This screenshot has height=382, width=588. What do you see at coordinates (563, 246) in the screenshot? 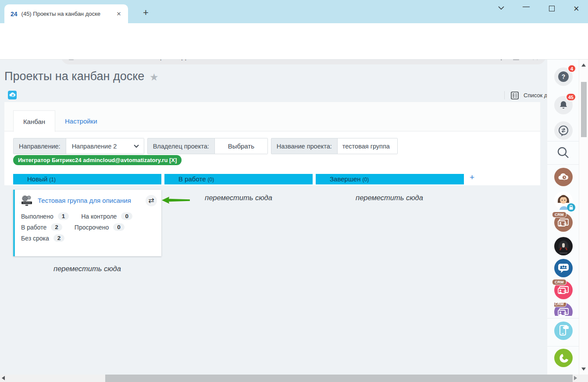
I see `app-avatar-dark` at bounding box center [563, 246].